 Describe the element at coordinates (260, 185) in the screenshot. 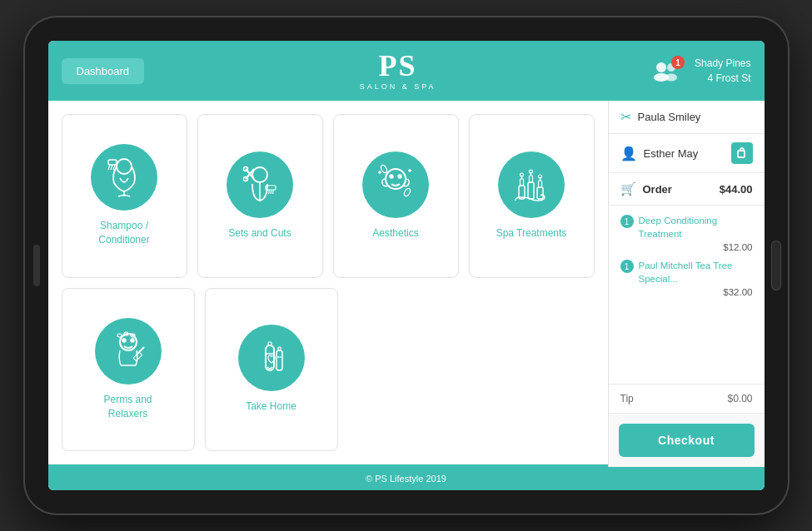

I see `sets-cuts-icon-circle` at that location.